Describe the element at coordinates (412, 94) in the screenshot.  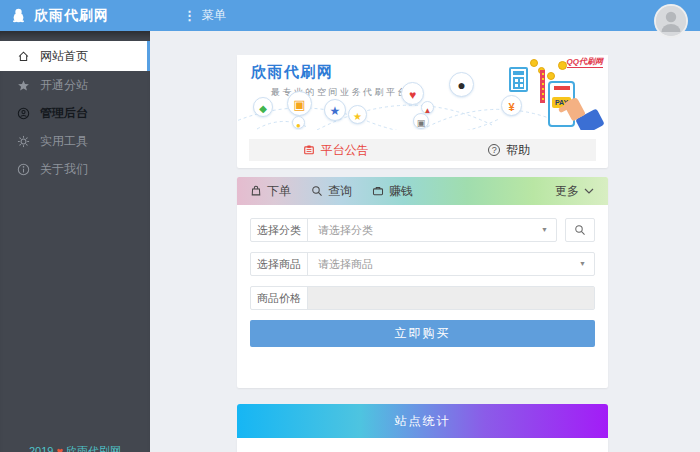
I see `bubble-heart-icon` at that location.